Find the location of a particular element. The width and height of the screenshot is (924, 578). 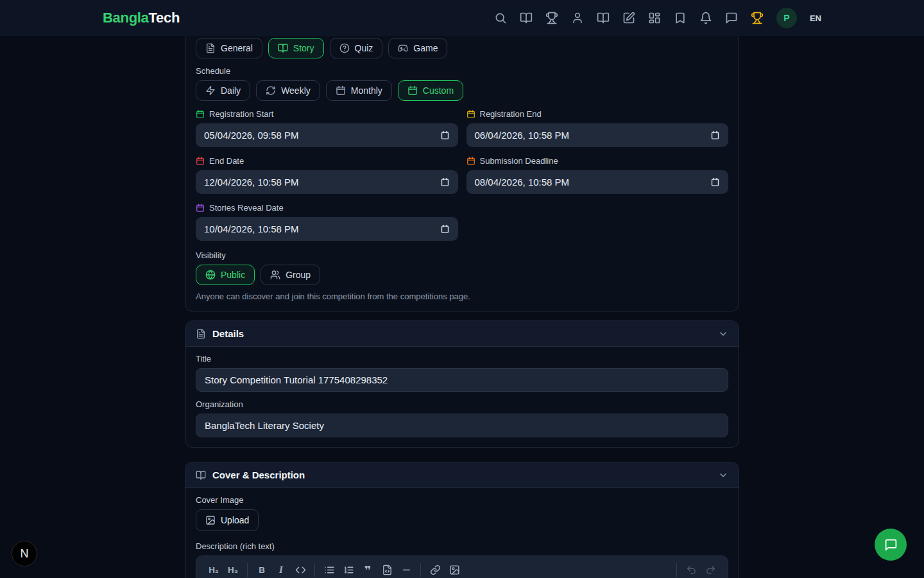

insert-link-button is located at coordinates (435, 569).